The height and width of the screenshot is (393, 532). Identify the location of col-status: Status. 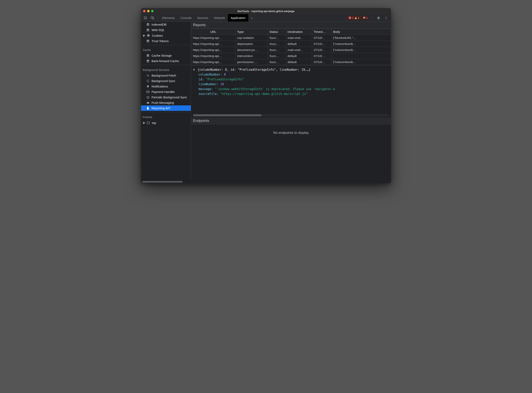
(277, 32).